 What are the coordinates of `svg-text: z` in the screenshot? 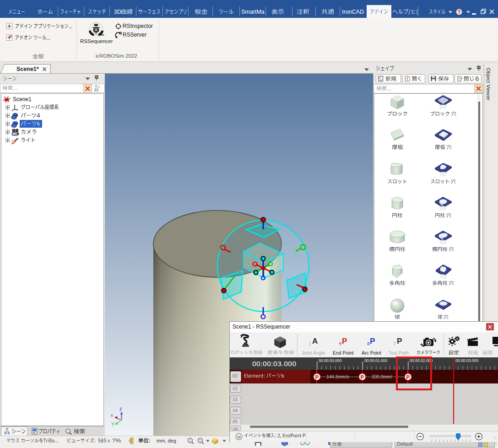 It's located at (121, 409).